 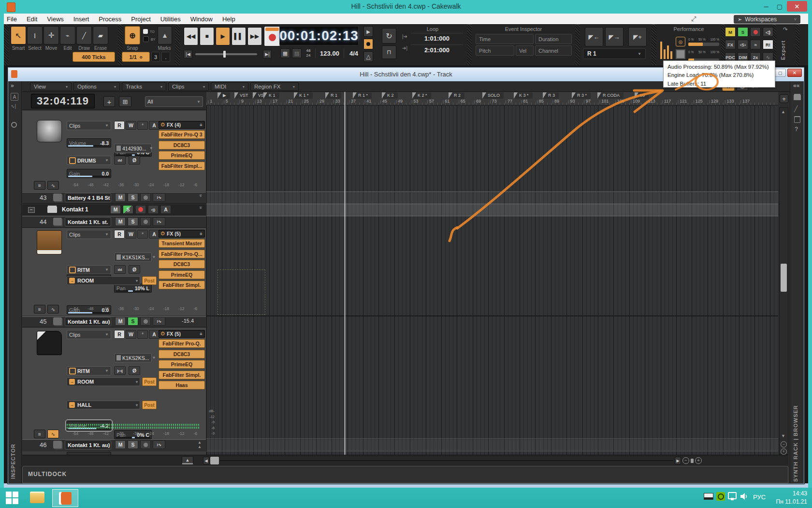 What do you see at coordinates (784, 436) in the screenshot?
I see `scroll-down-arrow: ▼` at bounding box center [784, 436].